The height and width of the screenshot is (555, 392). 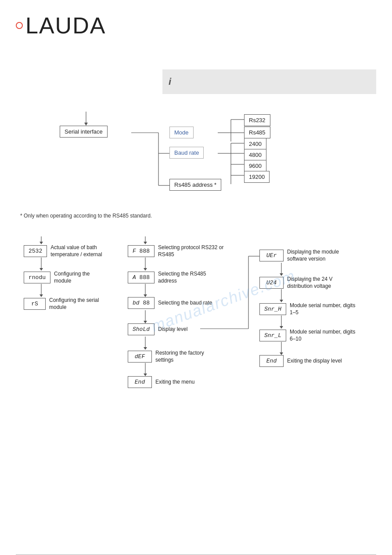 I want to click on desc-bd88: Selecting the baud rate, so click(x=185, y=303).